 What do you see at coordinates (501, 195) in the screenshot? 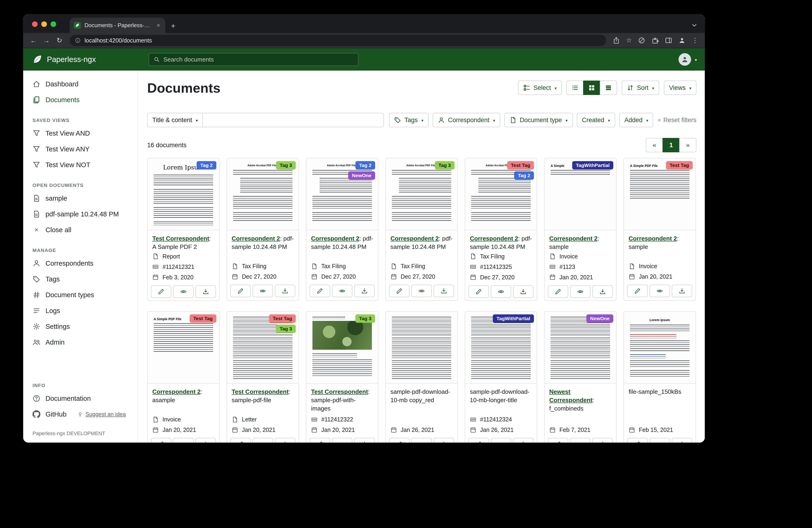
I see `document-thumbnail: Adobe Acrobat PDF Files Test TagTag 2` at bounding box center [501, 195].